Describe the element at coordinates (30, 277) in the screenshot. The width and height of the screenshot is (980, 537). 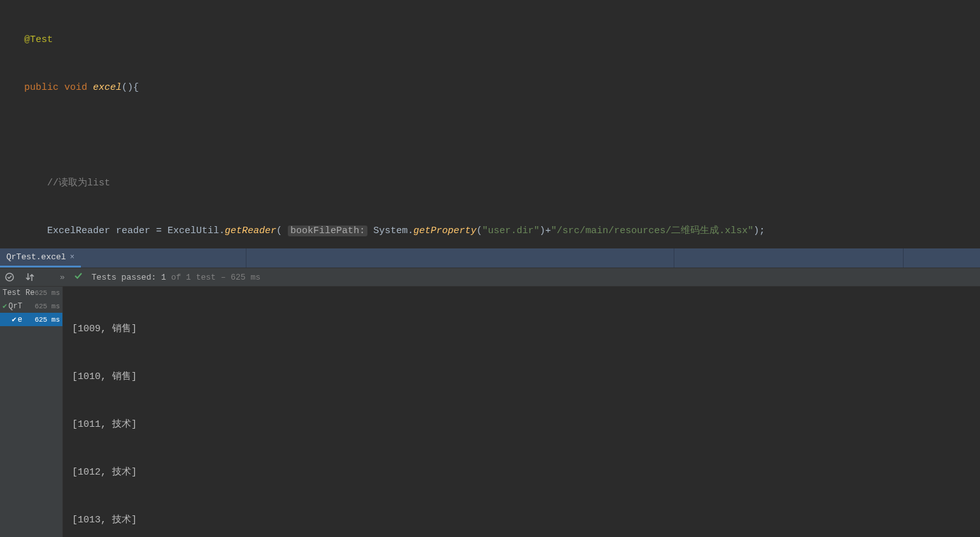
I see `sort-icon` at that location.